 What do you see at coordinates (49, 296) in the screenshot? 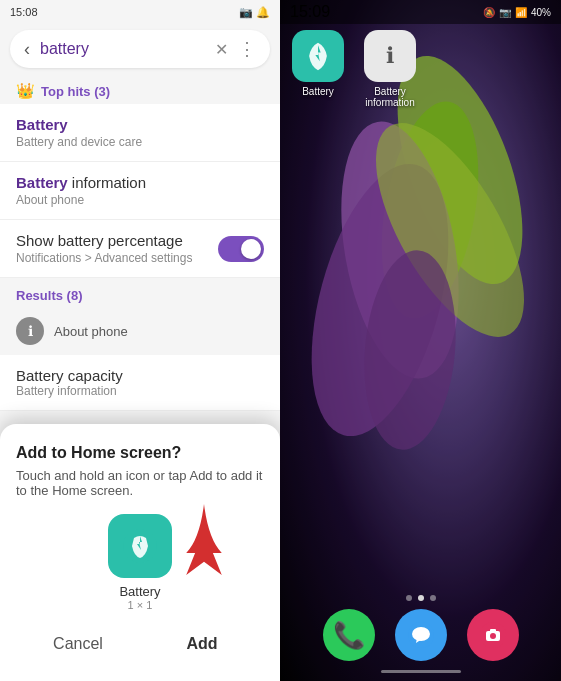
I see `results-label: Results (8)` at bounding box center [49, 296].